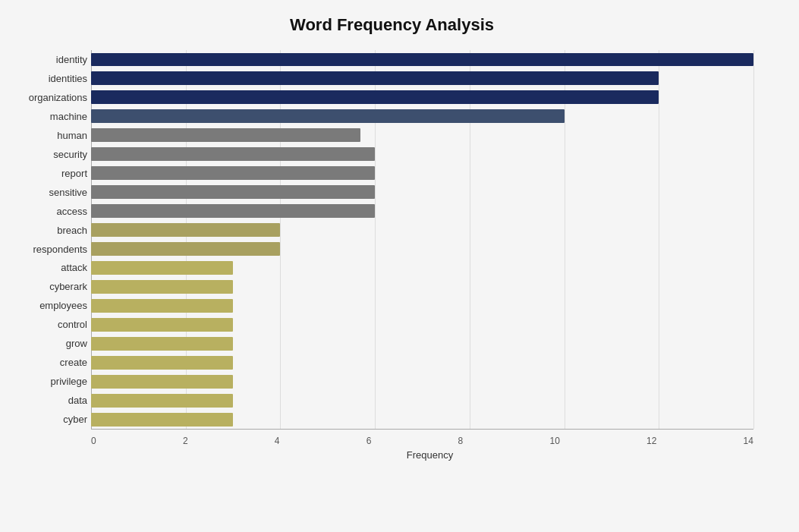 This screenshot has width=799, height=532. What do you see at coordinates (422, 305) in the screenshot?
I see `bar-row: employees` at bounding box center [422, 305].